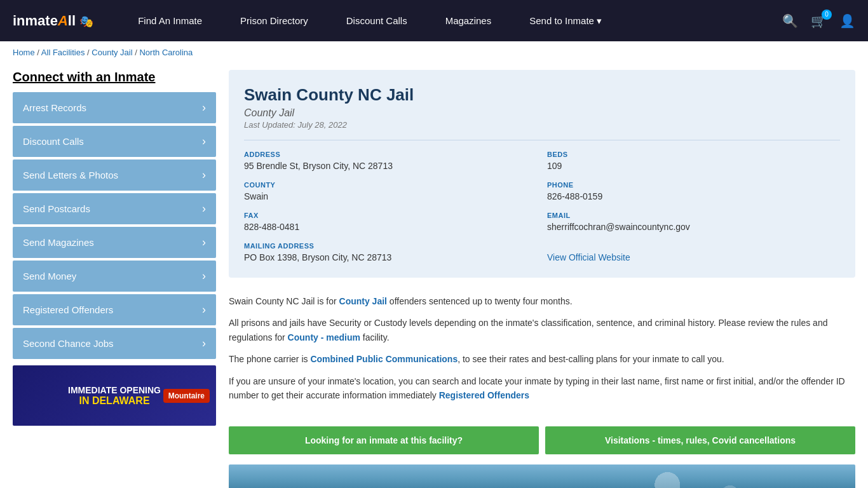 The width and height of the screenshot is (868, 488). What do you see at coordinates (694, 252) in the screenshot?
I see `detail-website: View Official Website` at bounding box center [694, 252].